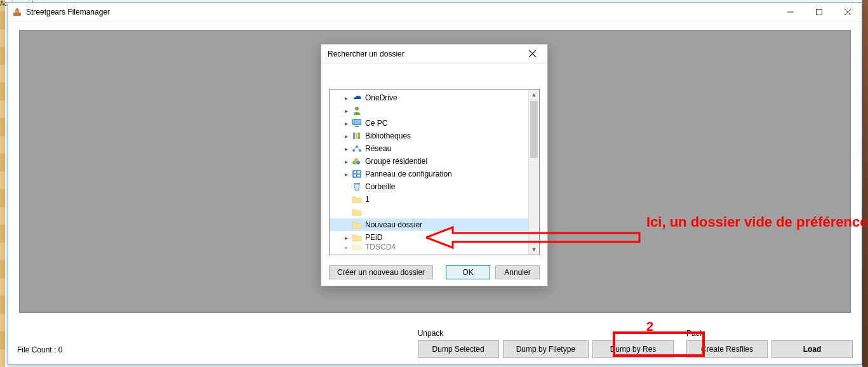  I want to click on tree-item-label: OneDrive, so click(381, 98).